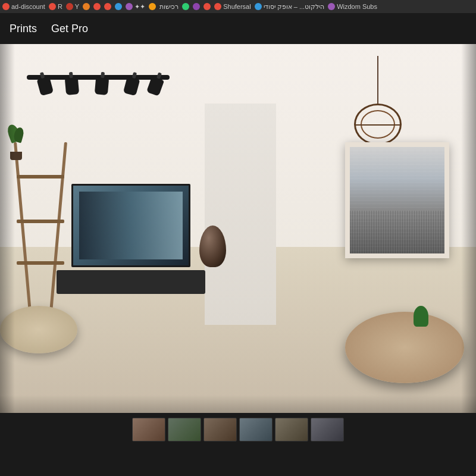  Describe the element at coordinates (97, 7) in the screenshot. I see `bookmark-pinterest` at that location.